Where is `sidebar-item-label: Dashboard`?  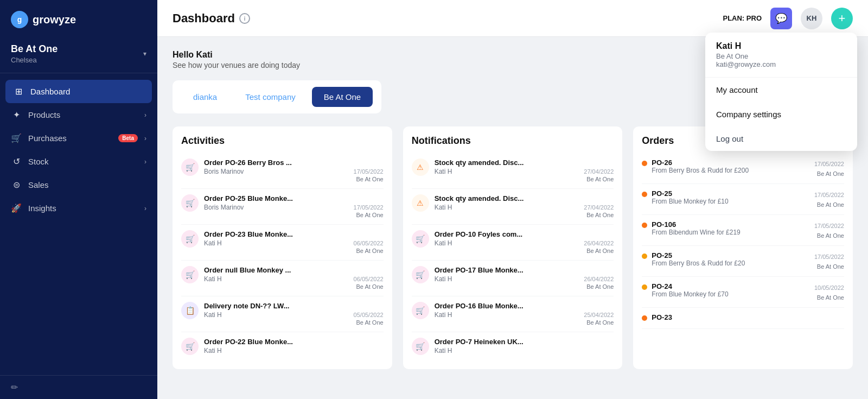
sidebar-item-label: Dashboard is located at coordinates (87, 91).